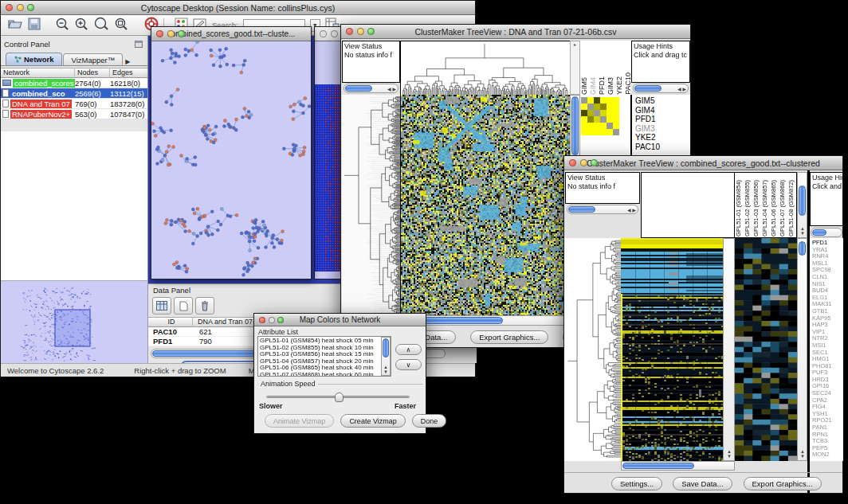 The width and height of the screenshot is (848, 504). Describe the element at coordinates (15, 25) in the screenshot. I see `open-folder-icon` at that location.